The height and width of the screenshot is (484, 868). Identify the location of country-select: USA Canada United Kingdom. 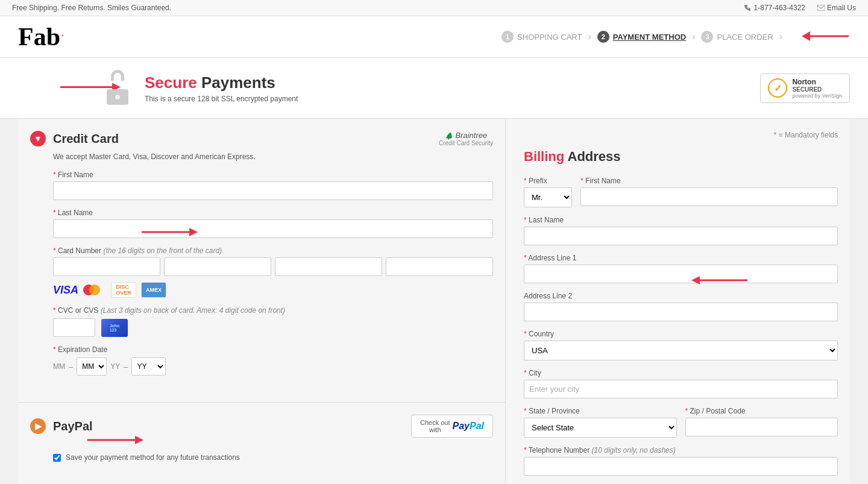
(681, 351).